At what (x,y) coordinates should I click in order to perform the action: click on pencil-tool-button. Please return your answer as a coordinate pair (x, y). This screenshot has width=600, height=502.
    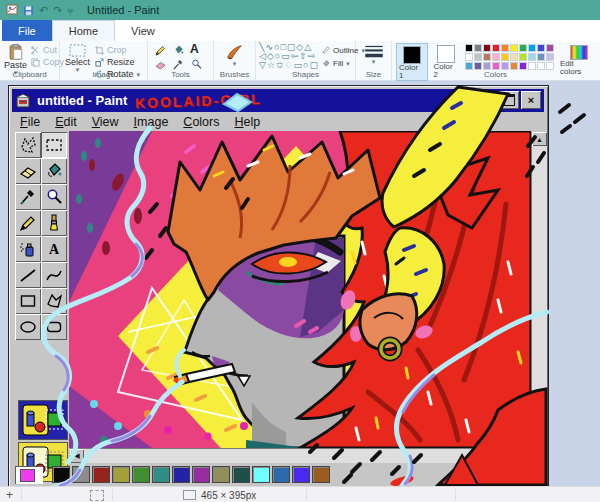
    Looking at the image, I should click on (163, 50).